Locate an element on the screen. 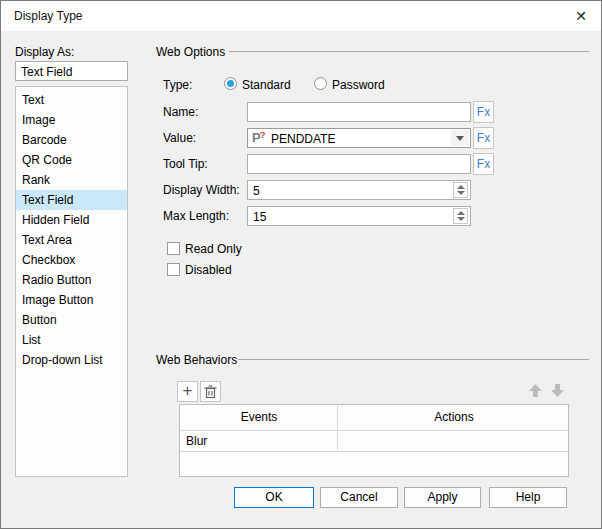 The image size is (602, 529). list-item-barcode: Barcode is located at coordinates (72, 140).